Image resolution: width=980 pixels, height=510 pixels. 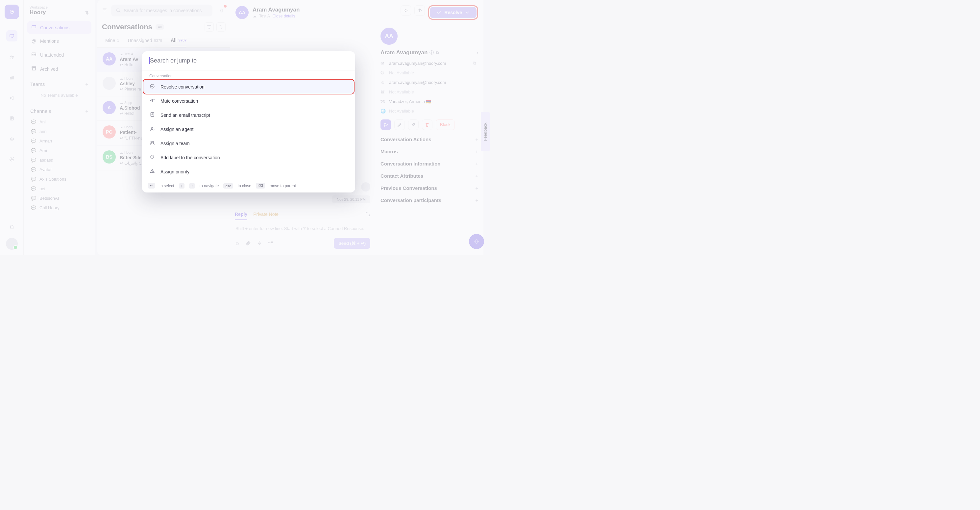 What do you see at coordinates (183, 87) in the screenshot?
I see `option-label: Resolve conversation` at bounding box center [183, 87].